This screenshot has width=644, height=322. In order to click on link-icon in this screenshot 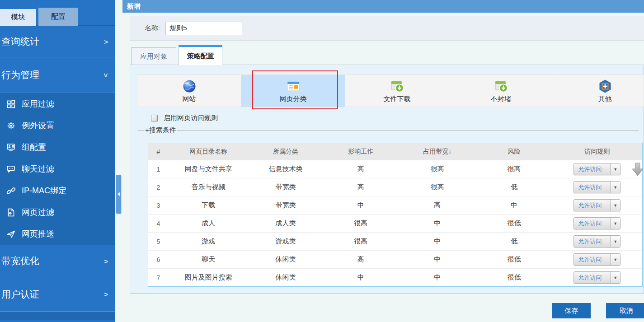, I will do `click(11, 191)`.